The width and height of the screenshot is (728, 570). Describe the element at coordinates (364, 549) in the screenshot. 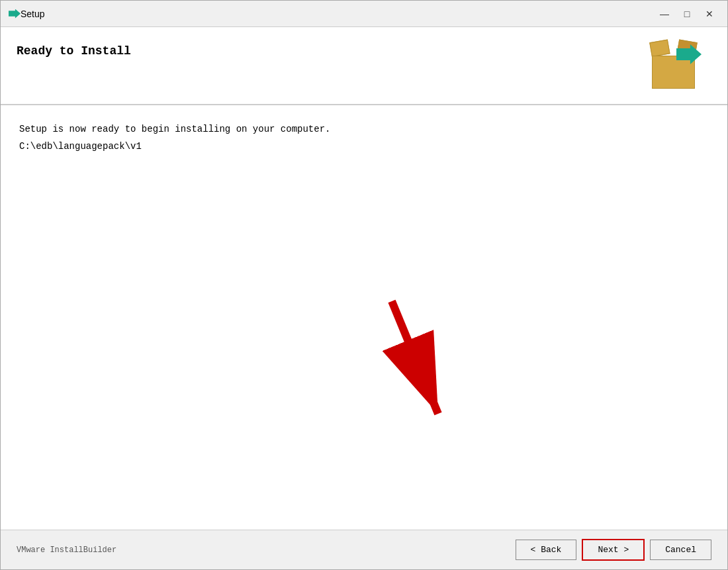

I see `footer: VMware InstallBuilder < Back Next > Canc…` at that location.